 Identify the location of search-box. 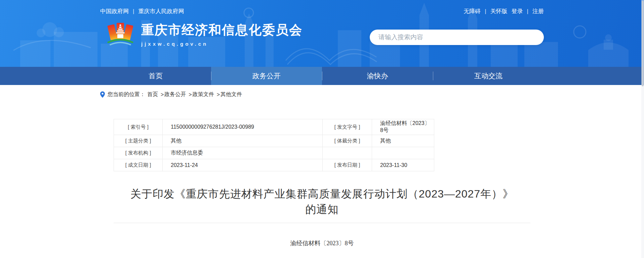
(457, 37).